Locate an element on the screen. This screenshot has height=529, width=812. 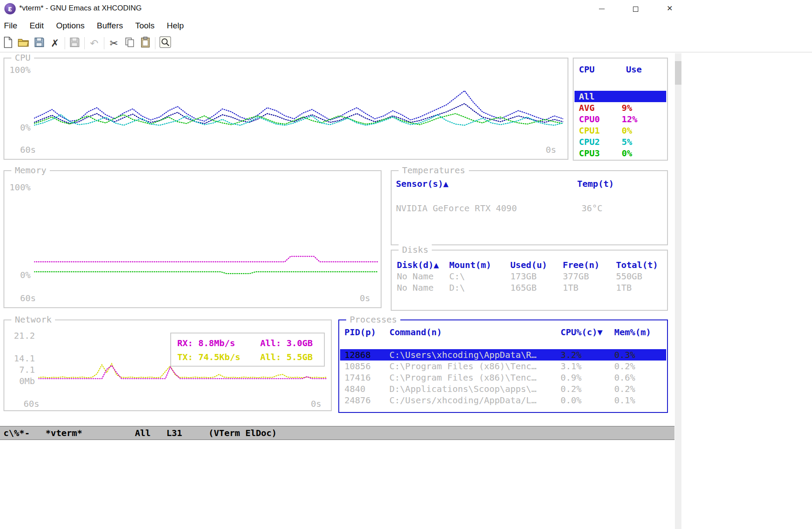
network-y-label-1: 21.2 is located at coordinates (21, 336).